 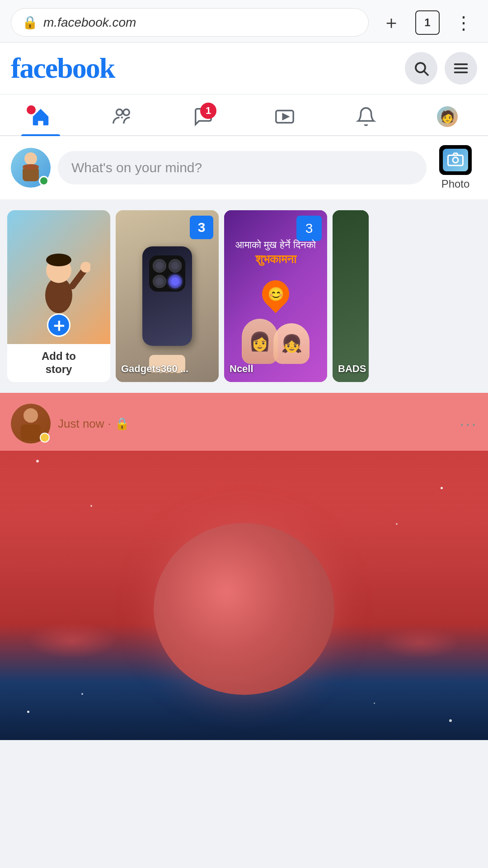 What do you see at coordinates (244, 69) in the screenshot?
I see `facebook-header: facebook` at bounding box center [244, 69].